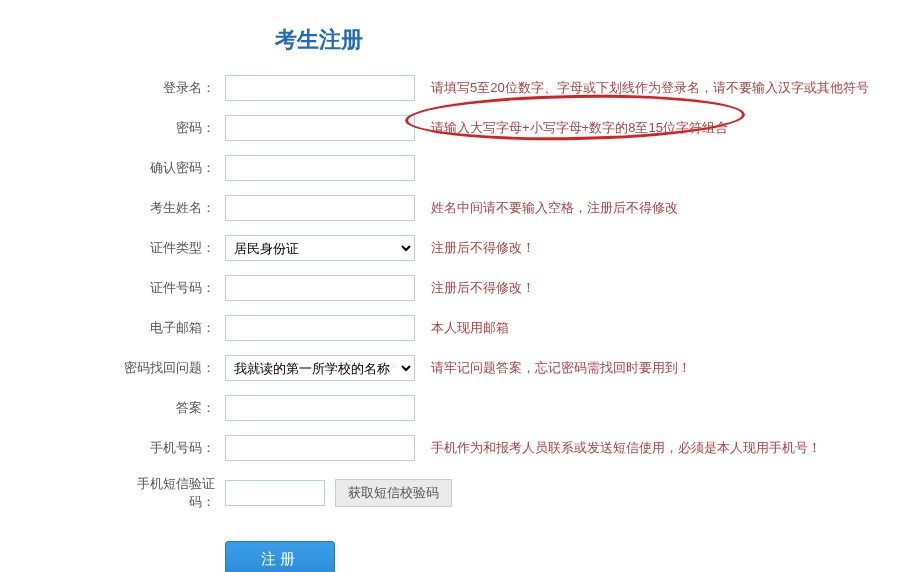 Image resolution: width=913 pixels, height=572 pixels. What do you see at coordinates (320, 208) in the screenshot?
I see `student-name-input` at bounding box center [320, 208].